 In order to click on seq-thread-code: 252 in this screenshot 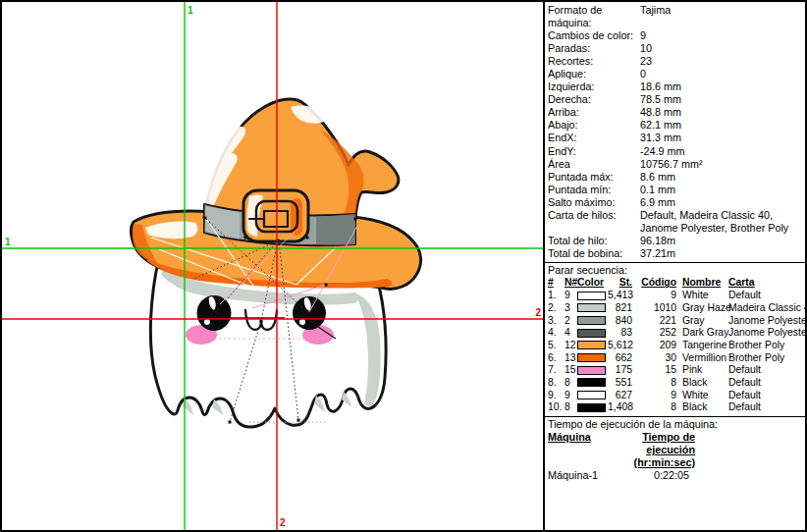, I will do `click(654, 334)`.